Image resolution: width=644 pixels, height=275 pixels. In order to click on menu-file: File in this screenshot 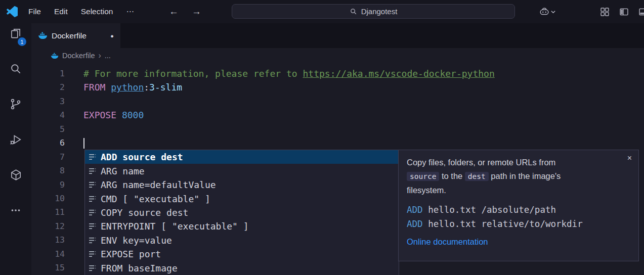, I will do `click(34, 12)`.